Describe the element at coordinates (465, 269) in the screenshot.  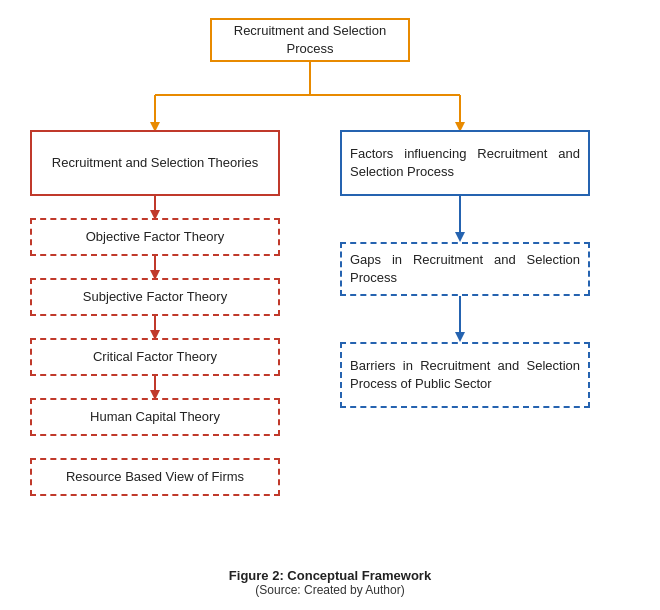
I see `right-child-1: Gaps in Recruitment and Selection Proces…` at that location.